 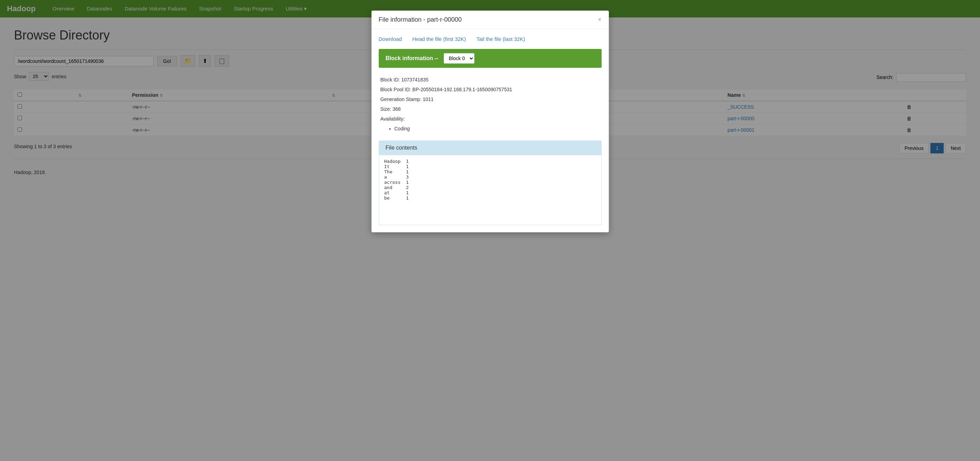 I want to click on file-contents-body: Hadoop 1 It 1 The 1 a 3 across 1 and 2 a…, so click(x=490, y=171).